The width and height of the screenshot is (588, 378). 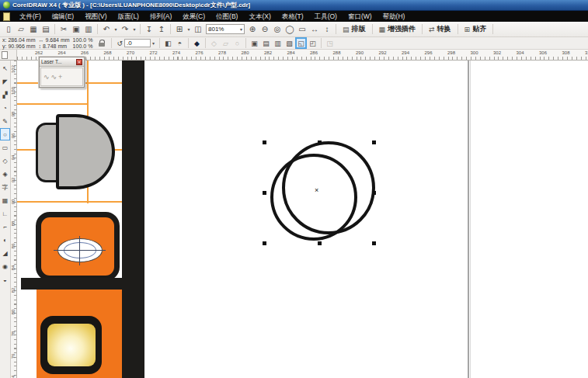 I want to click on cut-button: ✂, so click(x=64, y=29).